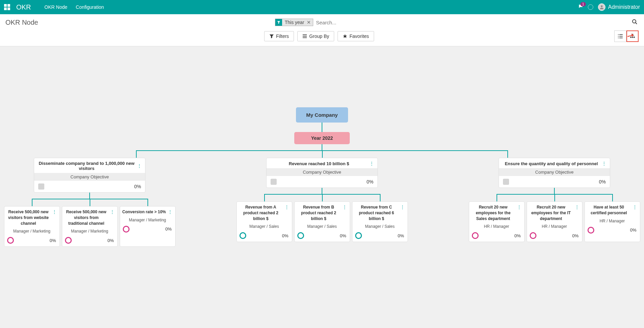  What do you see at coordinates (322, 138) in the screenshot?
I see `year-node: Year 2022` at bounding box center [322, 138].